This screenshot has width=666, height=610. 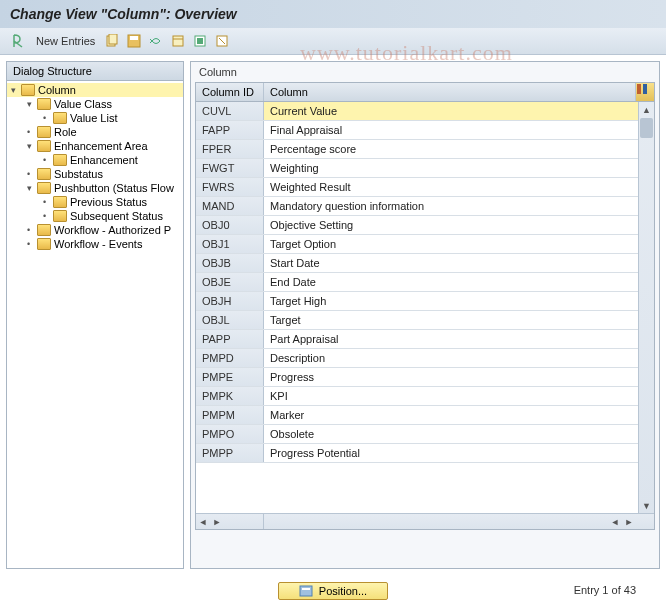 I want to click on cell-column-id: CUVL, so click(x=230, y=111).